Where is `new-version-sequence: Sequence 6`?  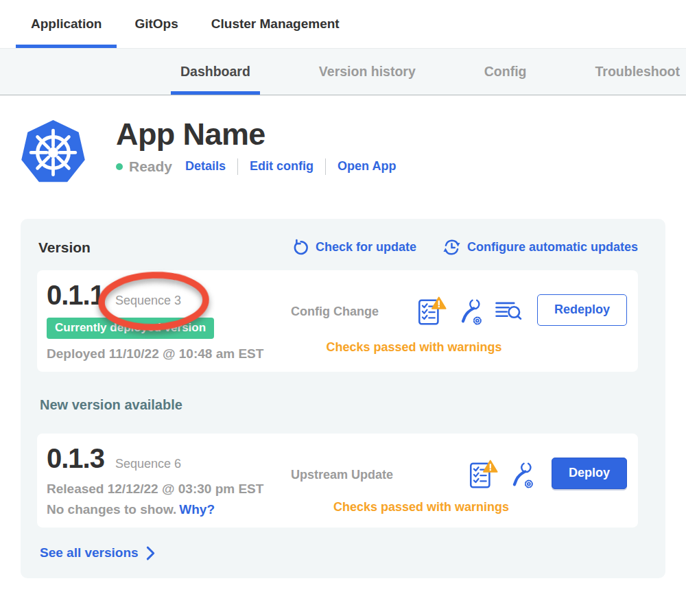 new-version-sequence: Sequence 6 is located at coordinates (148, 464).